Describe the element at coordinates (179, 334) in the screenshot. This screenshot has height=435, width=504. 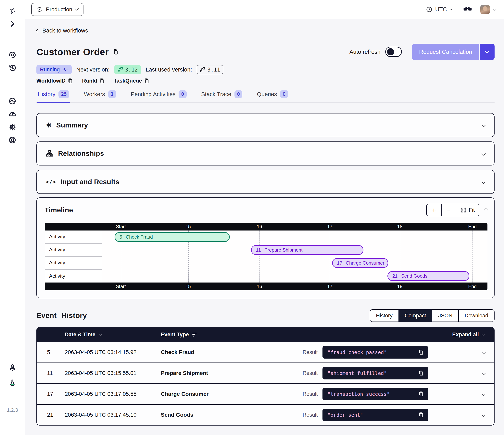
I see `column-event-type: Event Type` at that location.